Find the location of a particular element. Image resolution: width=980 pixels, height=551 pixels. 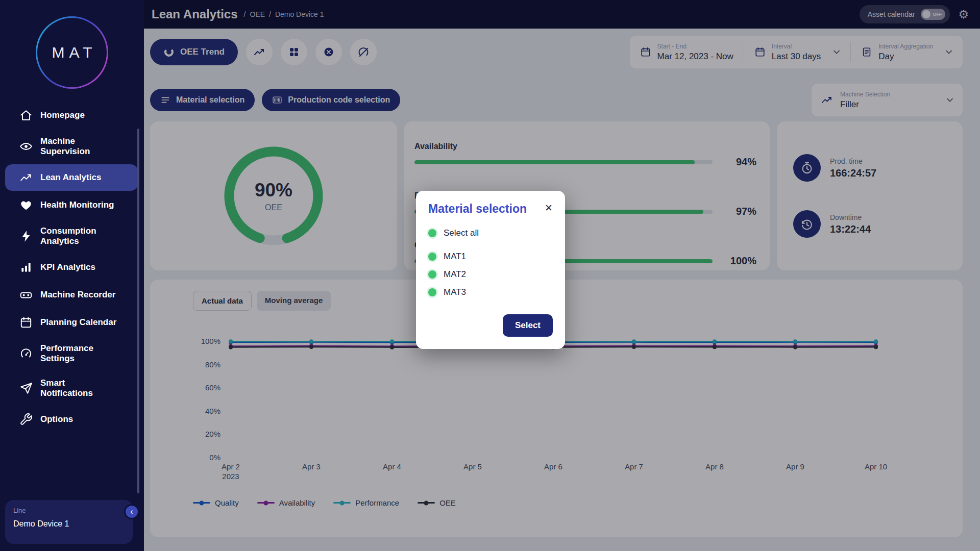

sidebar-item-options: Options is located at coordinates (71, 419).